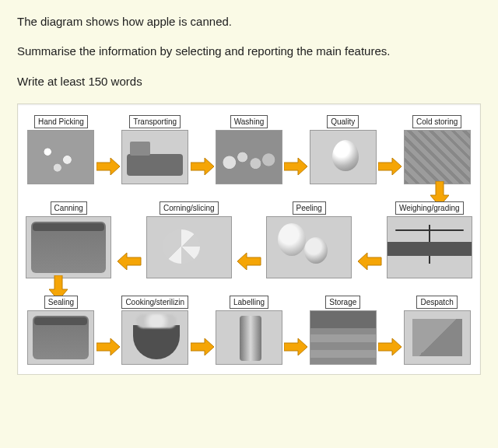  Describe the element at coordinates (61, 302) in the screenshot. I see `step-label: Sealing` at that location.